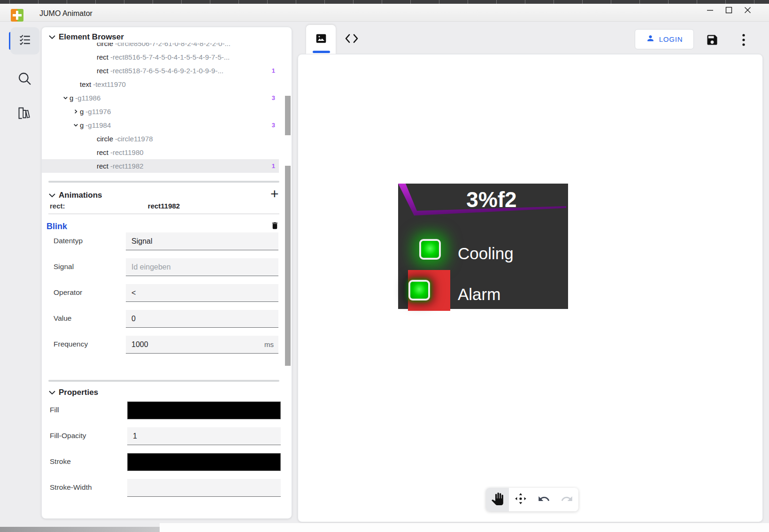  What do you see at coordinates (483, 246) in the screenshot?
I see `svg-widget-panel: 3%f2 CoolingAlarm` at bounding box center [483, 246].